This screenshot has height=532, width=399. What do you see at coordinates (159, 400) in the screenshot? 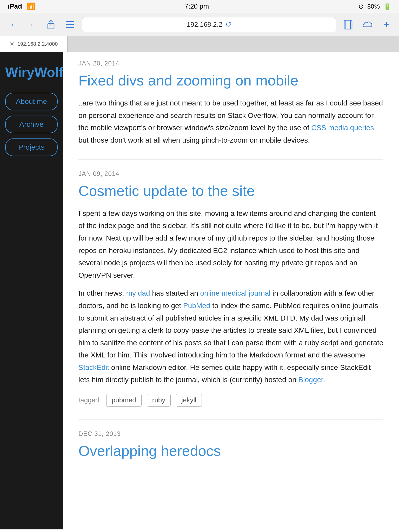
I see `tag-ruby: ruby` at bounding box center [159, 400].